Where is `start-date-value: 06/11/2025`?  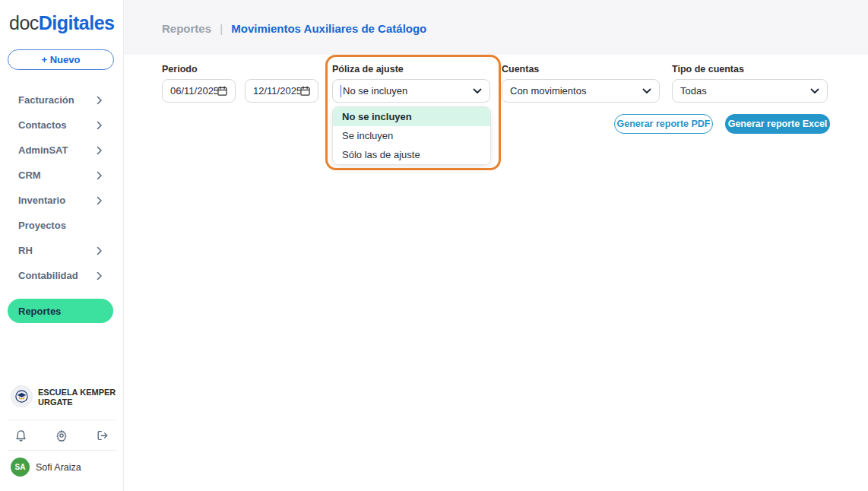
start-date-value: 06/11/2025 is located at coordinates (194, 91).